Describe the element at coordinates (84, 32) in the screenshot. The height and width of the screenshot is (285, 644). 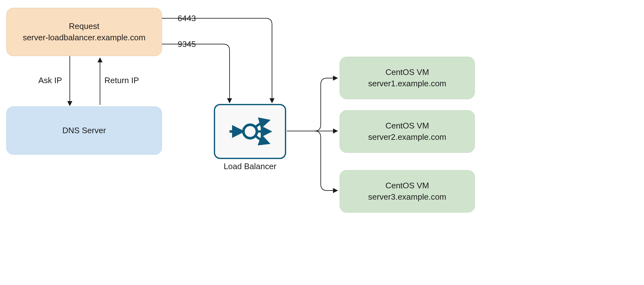
I see `request-box: Request server-loadbalancer.example.com` at that location.